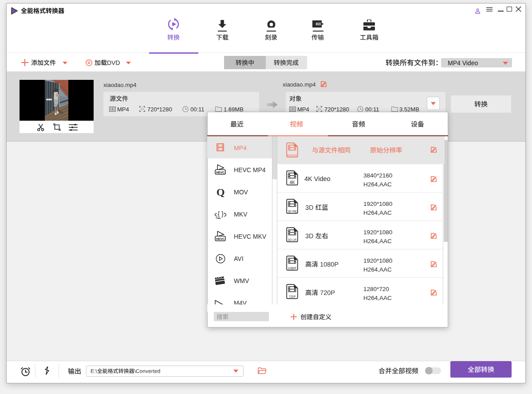 Image resolution: width=532 pixels, height=394 pixels. What do you see at coordinates (221, 192) in the screenshot?
I see `svg-text: Q` at bounding box center [221, 192].